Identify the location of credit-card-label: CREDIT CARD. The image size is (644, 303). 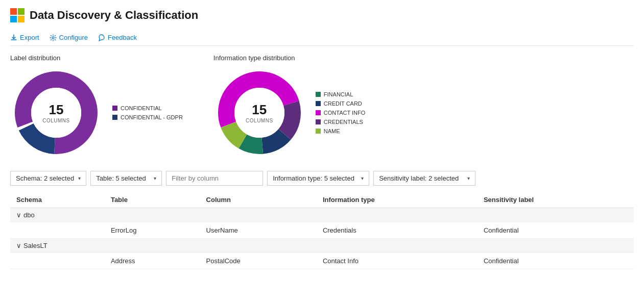
(343, 104).